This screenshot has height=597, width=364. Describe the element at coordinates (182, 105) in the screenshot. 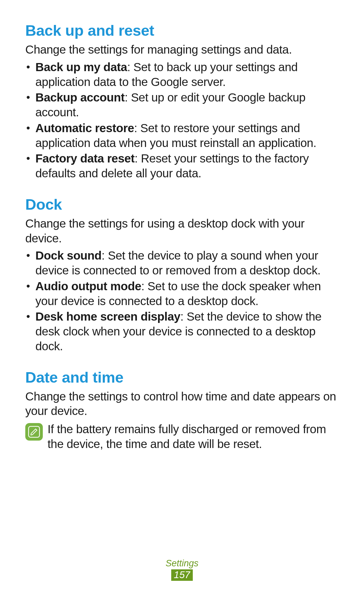

I see `list-item: Backup account: Set up or edit your Goog…` at that location.